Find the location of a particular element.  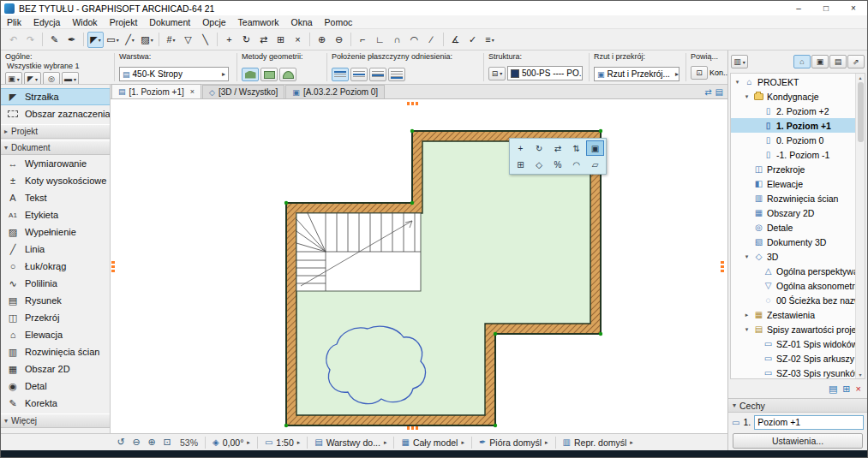

fit-in-window-button: ⊡ is located at coordinates (167, 443).